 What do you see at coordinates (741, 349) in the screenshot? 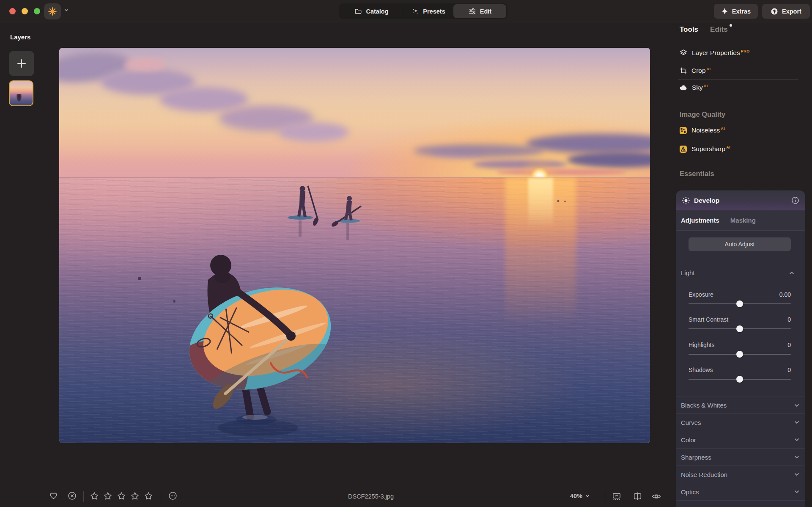
I see `develop-panel: Develop Adjustments Masking Auto Adjust …` at bounding box center [741, 349].